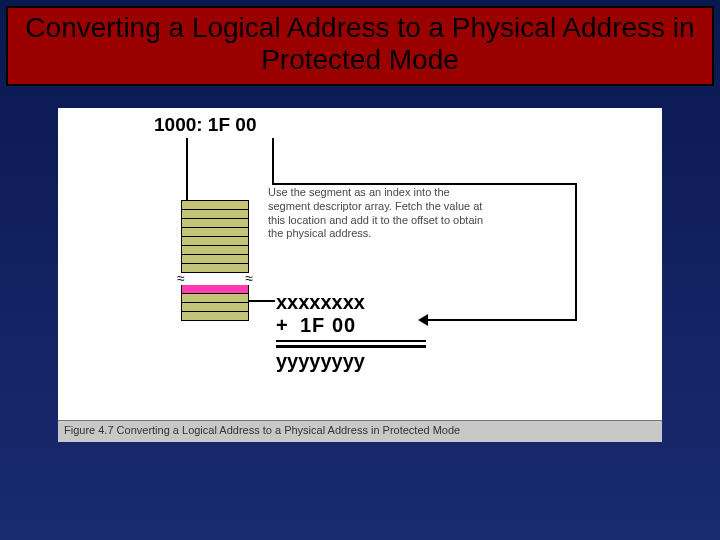 This screenshot has height=540, width=720. I want to click on logical-address: 1000: 1F 00, so click(205, 125).